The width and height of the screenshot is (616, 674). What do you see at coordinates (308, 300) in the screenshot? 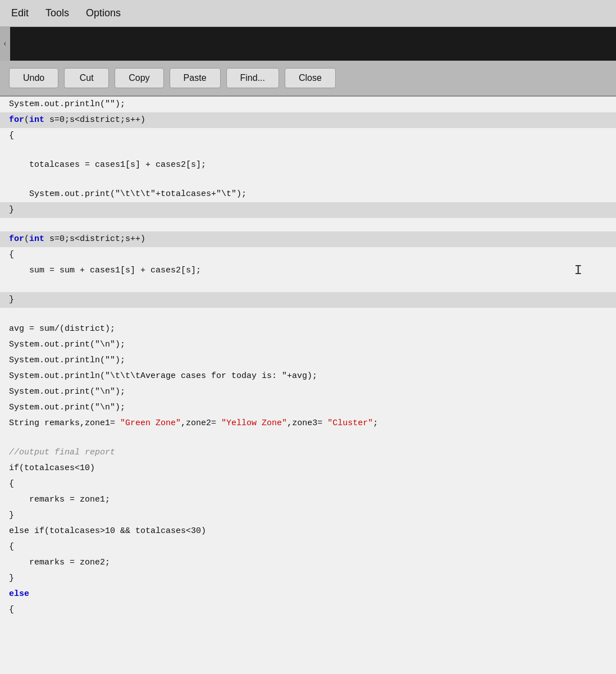
I see `code-line-14: }` at bounding box center [308, 300].